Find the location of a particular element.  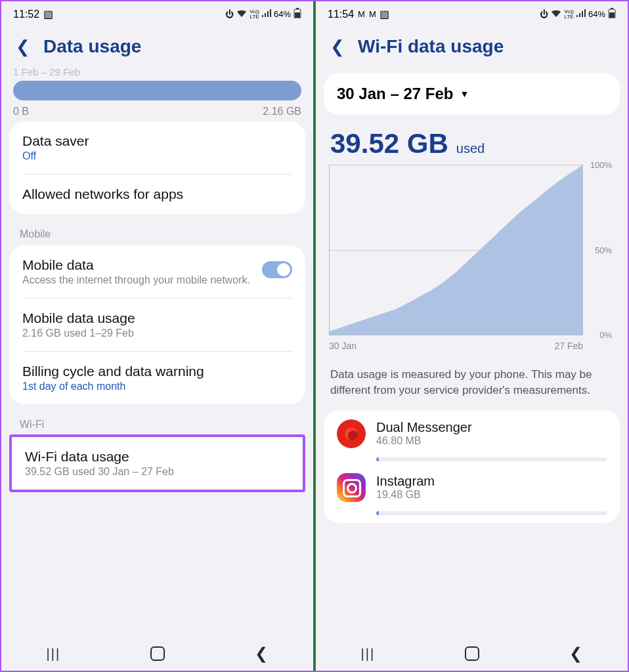

item-title: Mobile data is located at coordinates (137, 265).